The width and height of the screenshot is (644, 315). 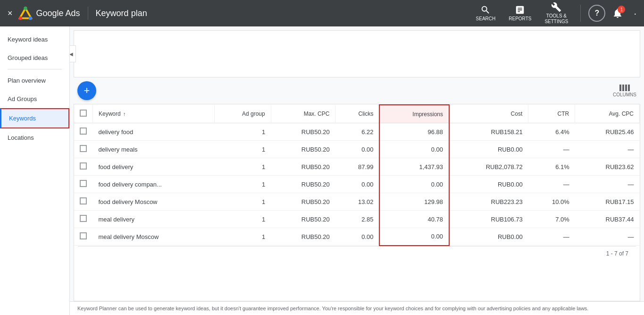 What do you see at coordinates (154, 237) in the screenshot?
I see `row-keyword: meal delivery Moscow` at bounding box center [154, 237].